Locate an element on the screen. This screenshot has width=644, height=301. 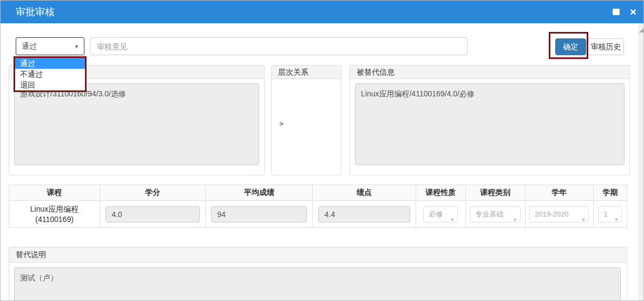
relation-panel: 层次关系 > is located at coordinates (306, 120).